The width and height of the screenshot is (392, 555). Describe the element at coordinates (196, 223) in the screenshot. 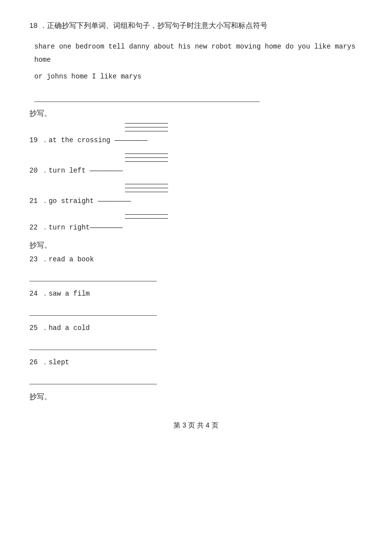

I see `direction-item-22: 22 ．turn right————————` at that location.